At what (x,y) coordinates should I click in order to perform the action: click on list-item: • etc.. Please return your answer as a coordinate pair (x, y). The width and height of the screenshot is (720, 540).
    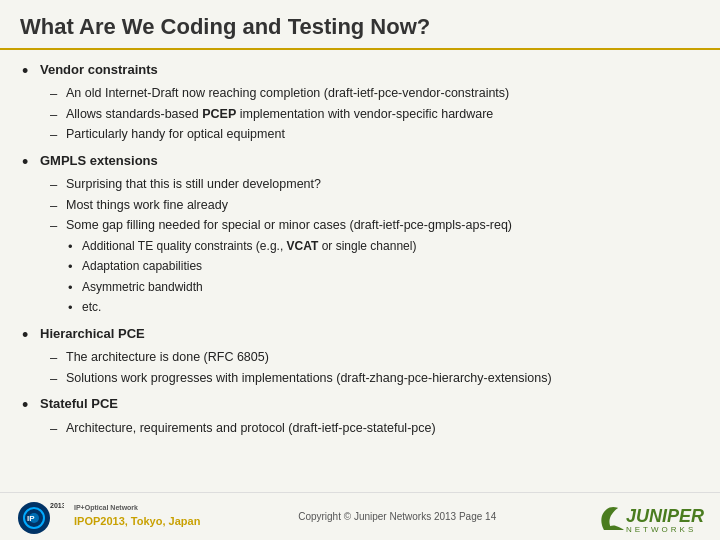
    Looking at the image, I should click on (383, 308).